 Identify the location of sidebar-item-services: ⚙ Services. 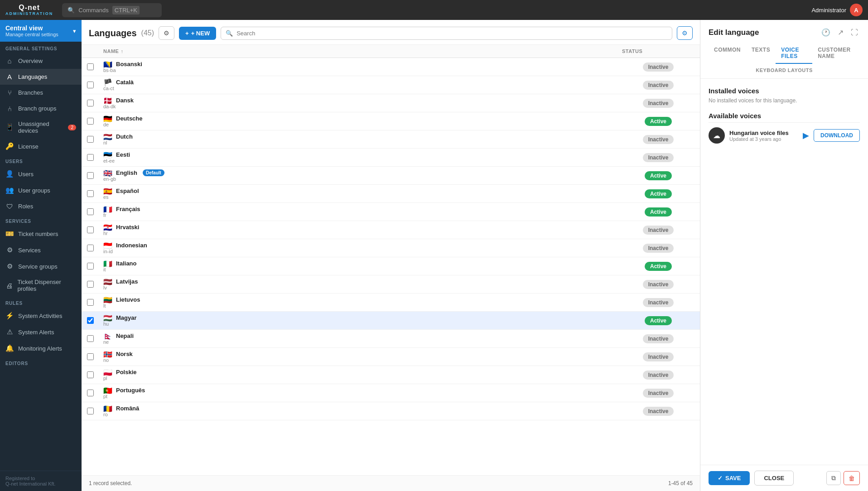
(41, 250).